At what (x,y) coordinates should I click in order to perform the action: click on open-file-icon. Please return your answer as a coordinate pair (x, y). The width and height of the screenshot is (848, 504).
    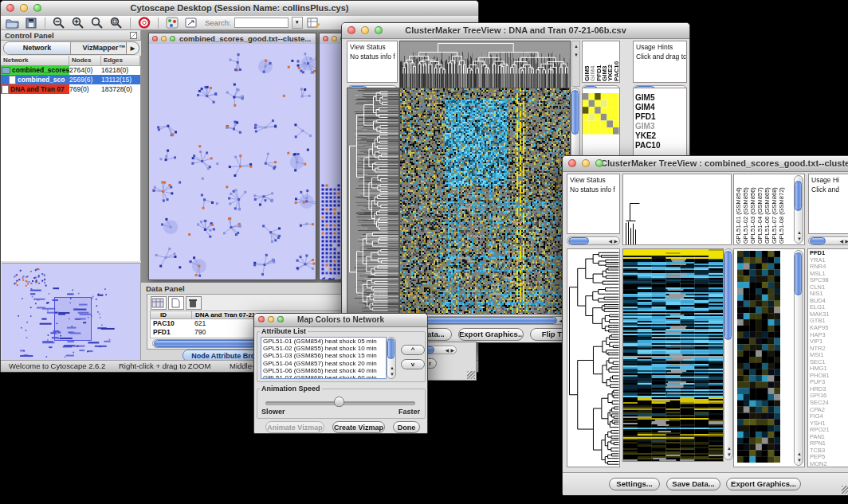
    Looking at the image, I should click on (12, 23).